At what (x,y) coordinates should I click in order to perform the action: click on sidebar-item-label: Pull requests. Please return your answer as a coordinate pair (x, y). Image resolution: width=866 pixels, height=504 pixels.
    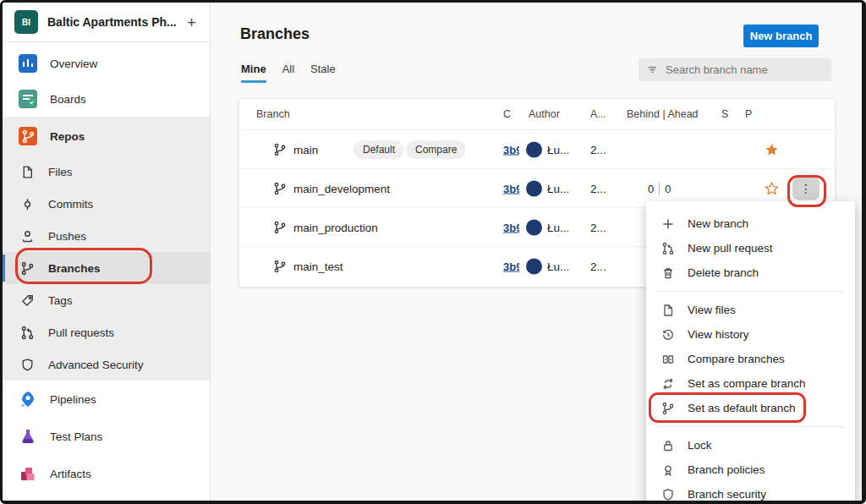
    Looking at the image, I should click on (81, 333).